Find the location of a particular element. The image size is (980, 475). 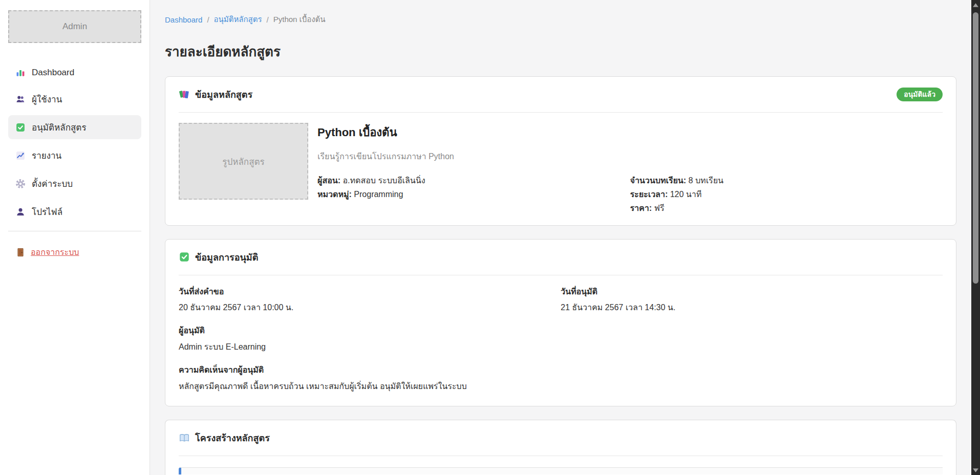

scrollbar-down-arrow is located at coordinates (976, 470).